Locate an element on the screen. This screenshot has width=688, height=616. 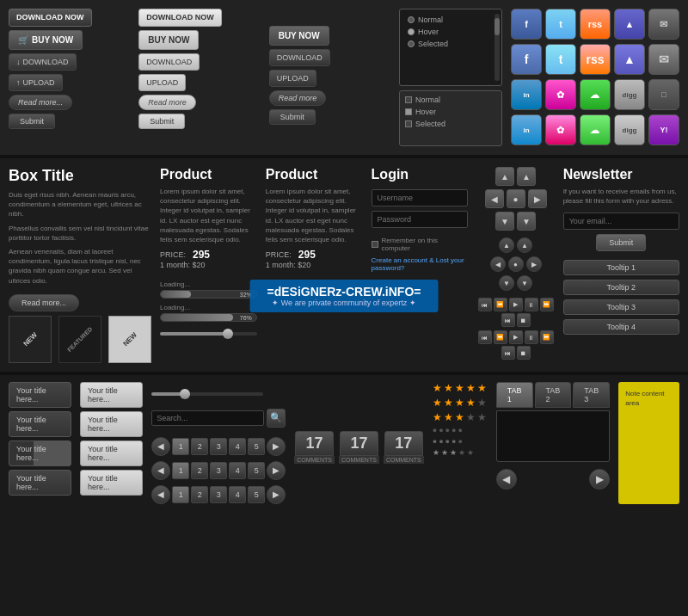
page-4-btn: 4 is located at coordinates (237, 447).